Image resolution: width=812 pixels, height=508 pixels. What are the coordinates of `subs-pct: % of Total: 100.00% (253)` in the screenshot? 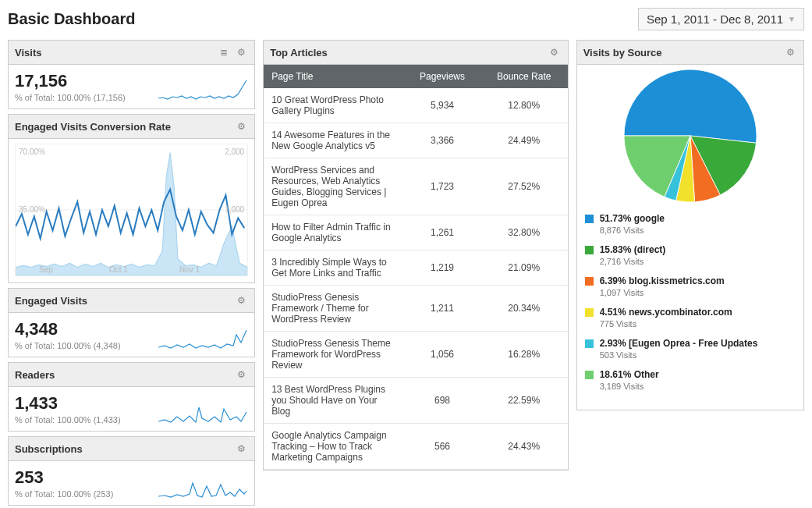 It's located at (64, 494).